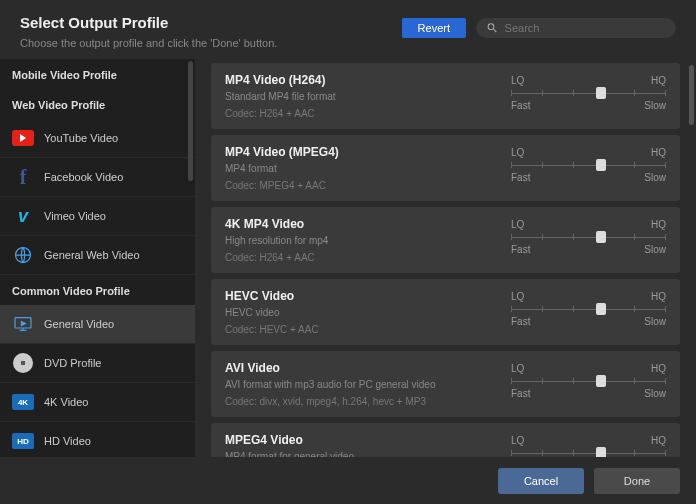 Image resolution: width=696 pixels, height=504 pixels. Describe the element at coordinates (68, 441) in the screenshot. I see `sidebar-item-label: HD Video` at that location.